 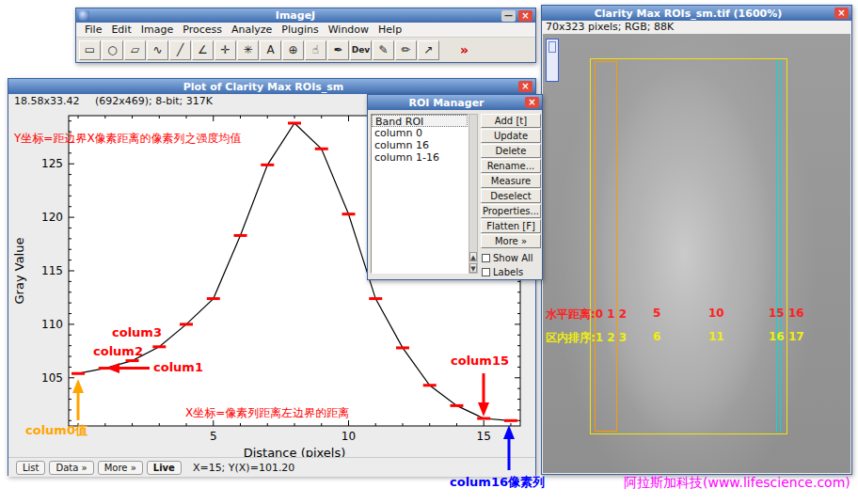 What do you see at coordinates (226, 51) in the screenshot?
I see `point-tool-icon: ✛` at bounding box center [226, 51].